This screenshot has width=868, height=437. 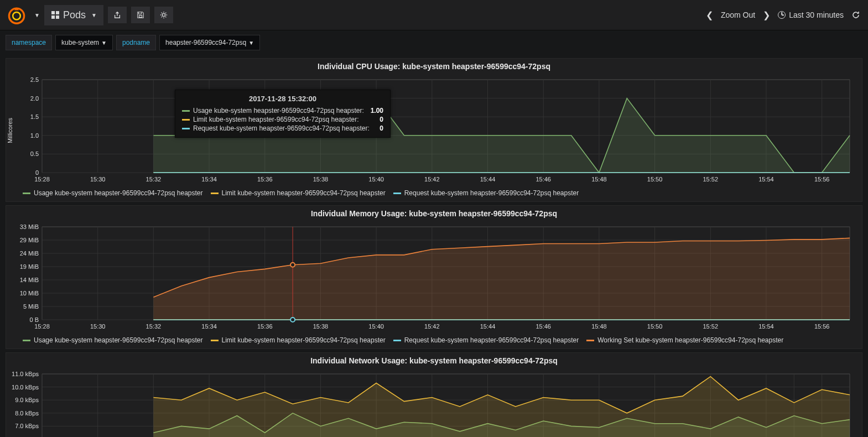 I want to click on share-icon, so click(x=117, y=15).